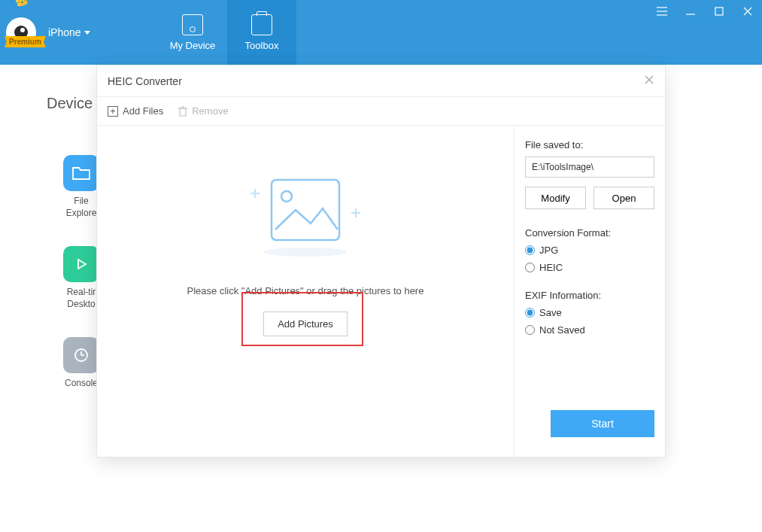  Describe the element at coordinates (143, 111) in the screenshot. I see `add-files-label: Add Files` at that location.